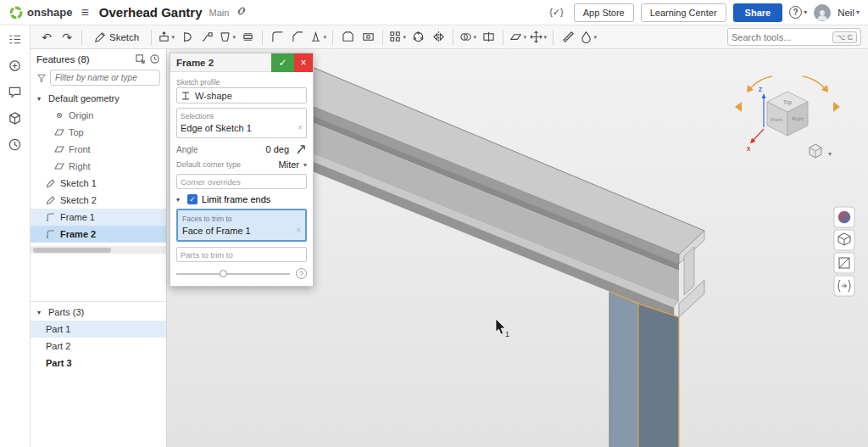  What do you see at coordinates (98, 217) in the screenshot?
I see `tree-item-frame-1: Frame 1` at bounding box center [98, 217].